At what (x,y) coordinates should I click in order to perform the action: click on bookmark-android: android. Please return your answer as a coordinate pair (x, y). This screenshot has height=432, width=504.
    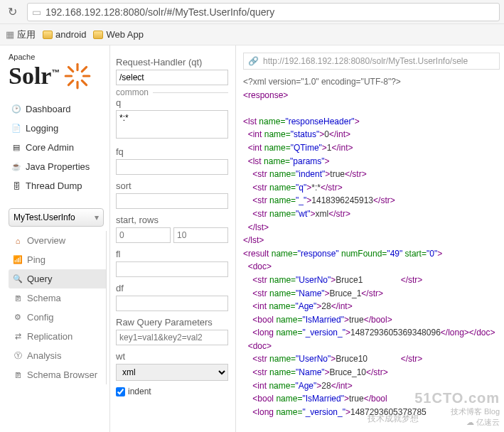
    Looking at the image, I should click on (64, 34).